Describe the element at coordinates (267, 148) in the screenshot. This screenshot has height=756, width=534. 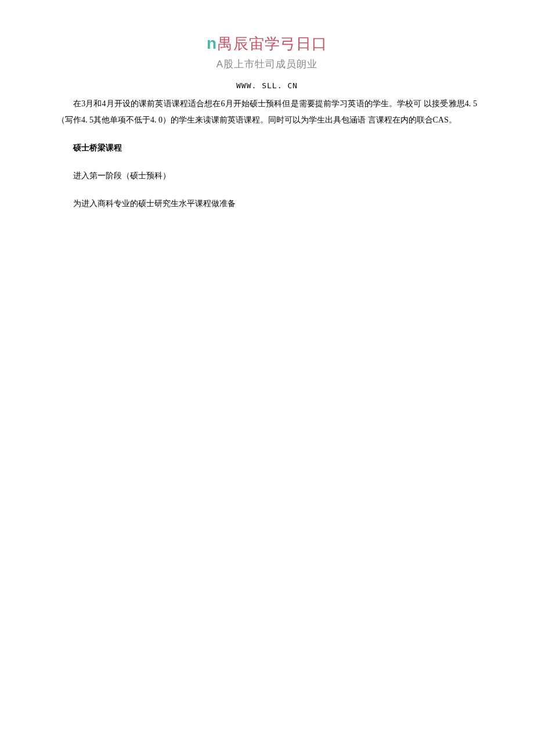
I see `section-title: 硕士桥梁课程` at that location.